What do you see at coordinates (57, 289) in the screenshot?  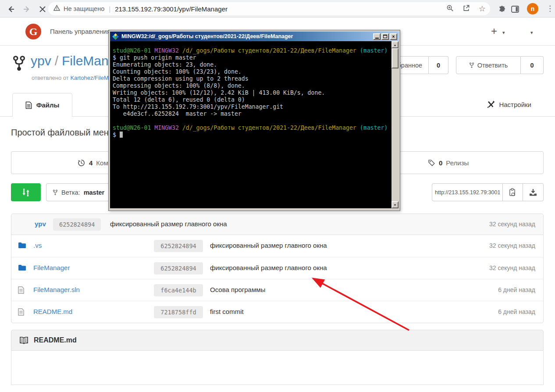 I see `file-link: FileManager.sln` at bounding box center [57, 289].